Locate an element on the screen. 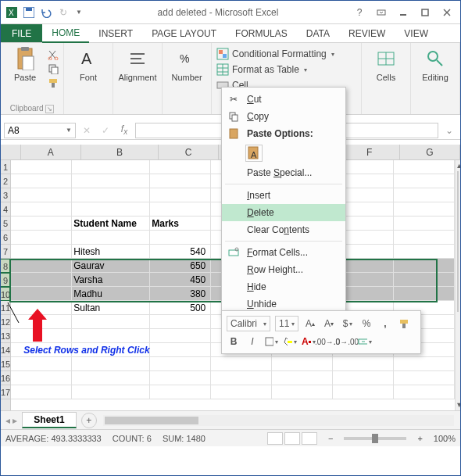 The image size is (461, 476). font-dropdown: A Font is located at coordinates (88, 64).